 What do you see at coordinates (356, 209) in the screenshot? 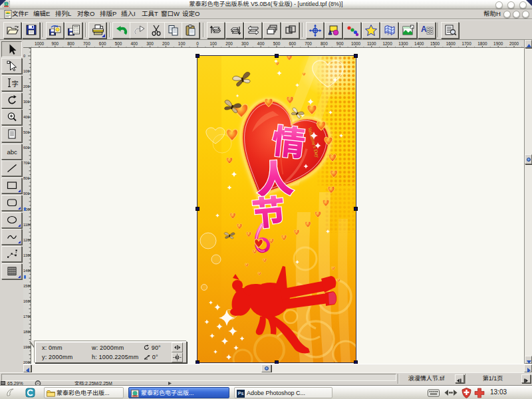
I see `handle-middle-right` at bounding box center [356, 209].